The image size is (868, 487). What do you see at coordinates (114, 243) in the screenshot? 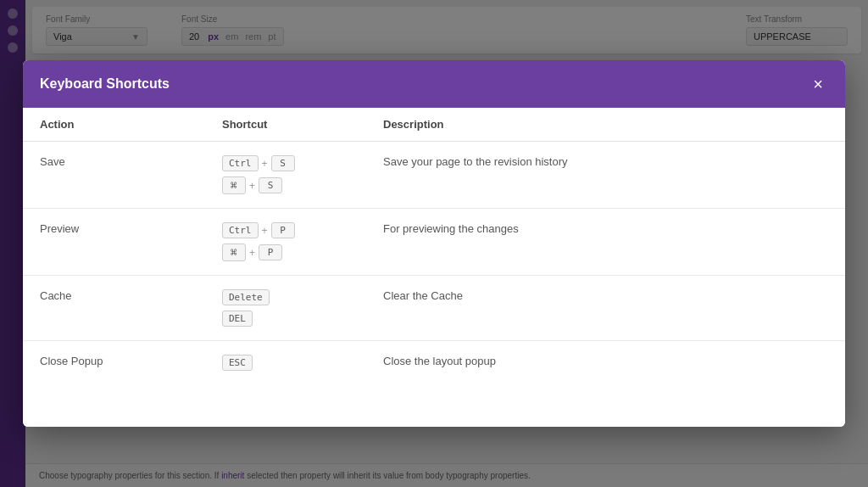
I see `action-cell: Preview` at bounding box center [114, 243].